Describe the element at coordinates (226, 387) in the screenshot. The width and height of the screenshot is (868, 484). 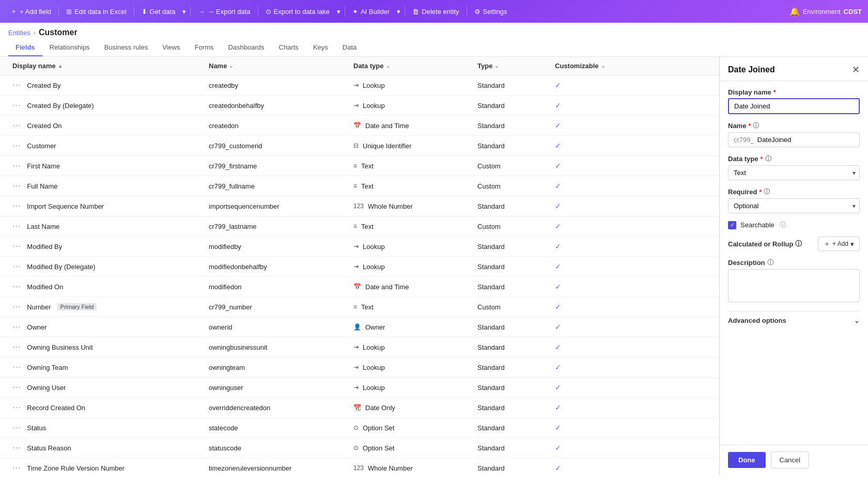
I see `name-text: owninguser` at that location.